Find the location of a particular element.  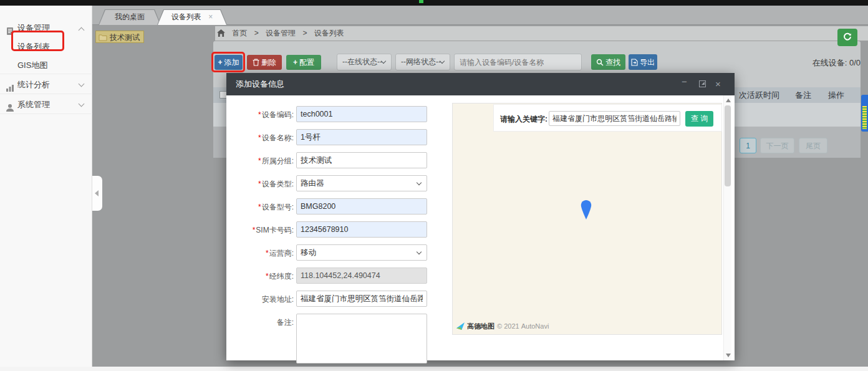

map-query-button: 查 询 is located at coordinates (700, 118).